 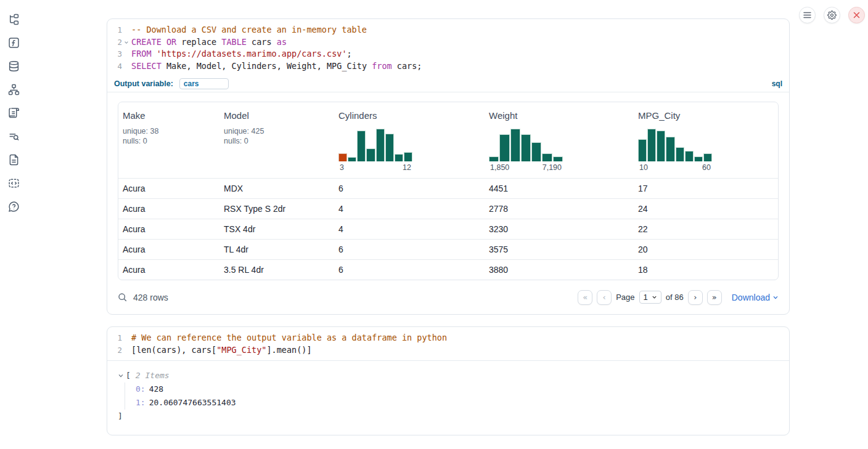 I want to click on help-icon, so click(x=14, y=207).